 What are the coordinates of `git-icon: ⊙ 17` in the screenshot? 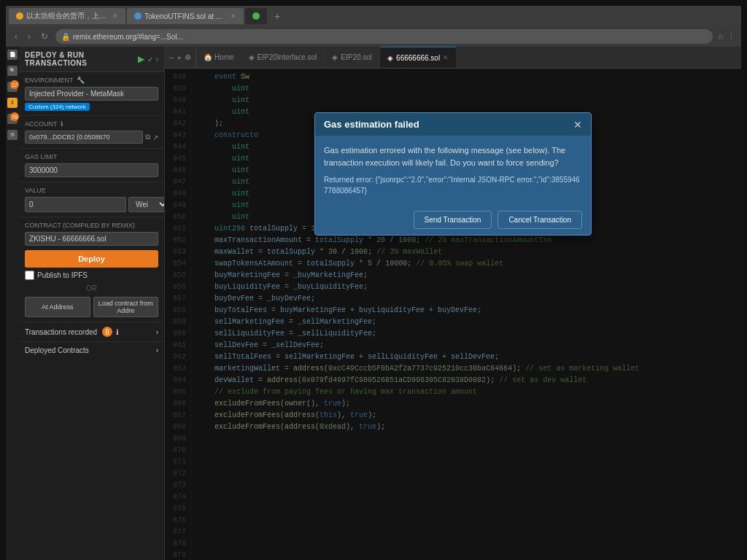 It's located at (12, 87).